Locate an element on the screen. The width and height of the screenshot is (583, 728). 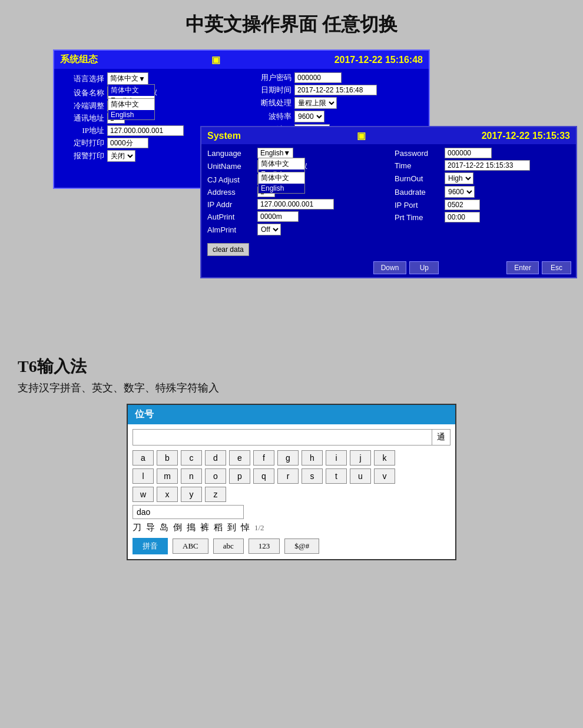
kbd-key-v: v is located at coordinates (385, 476).